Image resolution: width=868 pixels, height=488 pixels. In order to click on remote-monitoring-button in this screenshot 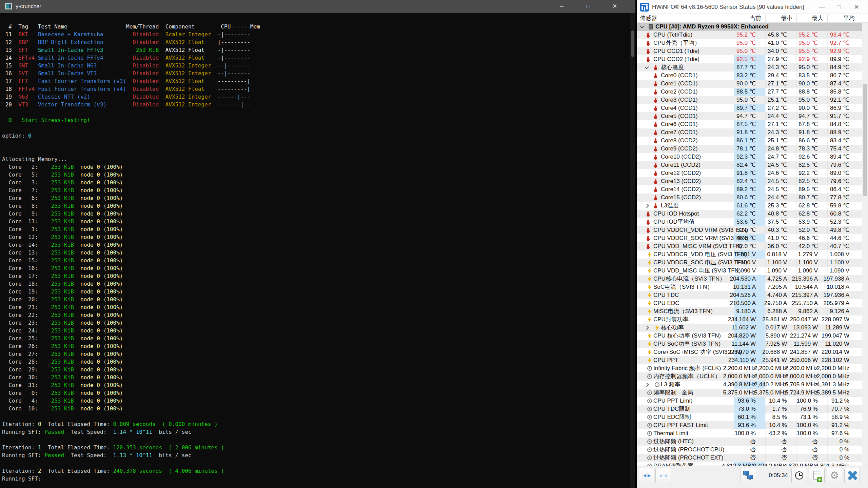, I will do `click(748, 475)`.